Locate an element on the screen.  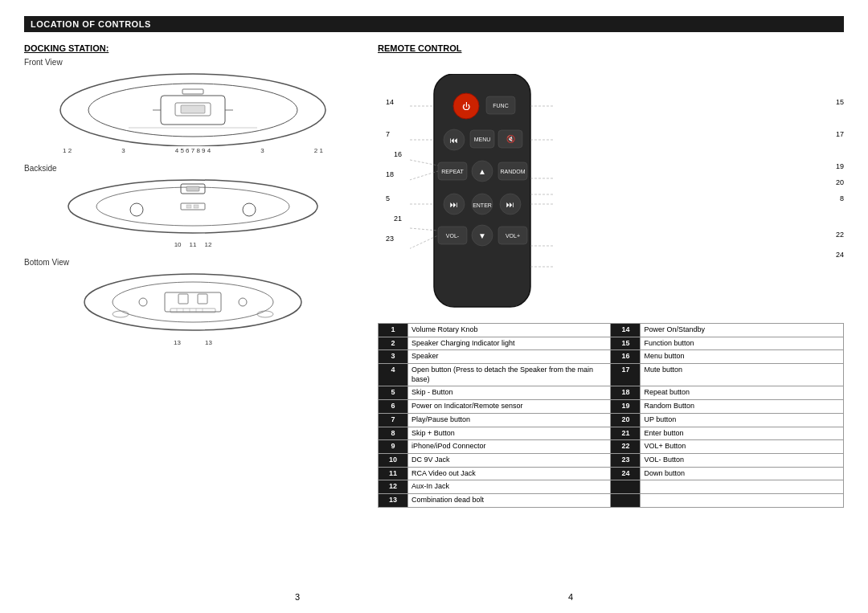
row-num-left: 11 is located at coordinates (394, 474).